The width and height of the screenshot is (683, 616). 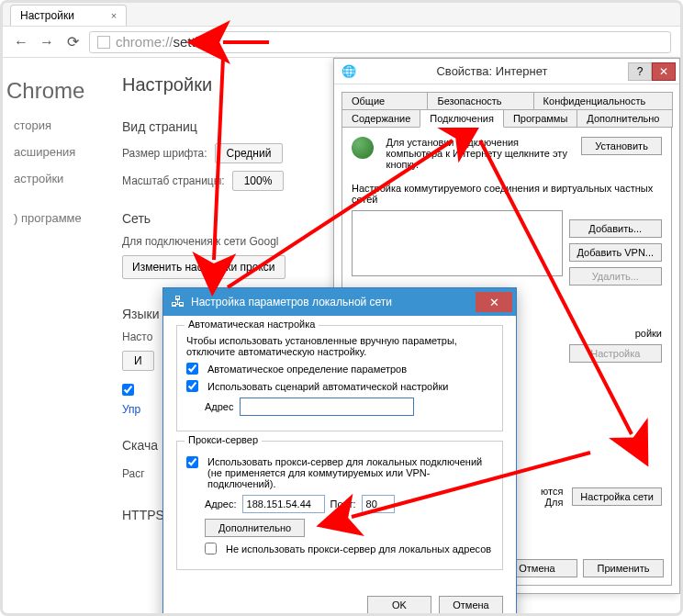 I want to click on lang-manage-link: Упр, so click(x=131, y=409).